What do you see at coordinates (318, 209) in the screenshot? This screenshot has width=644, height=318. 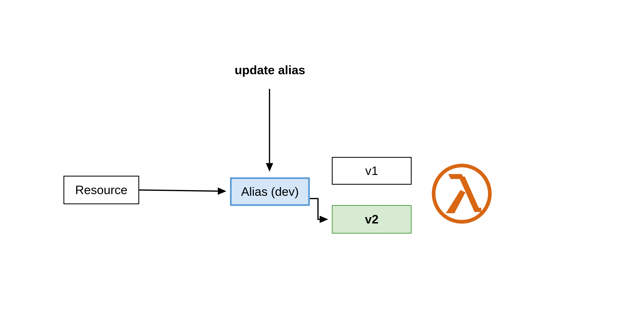 I see `arrow-alias-to-v2` at bounding box center [318, 209].